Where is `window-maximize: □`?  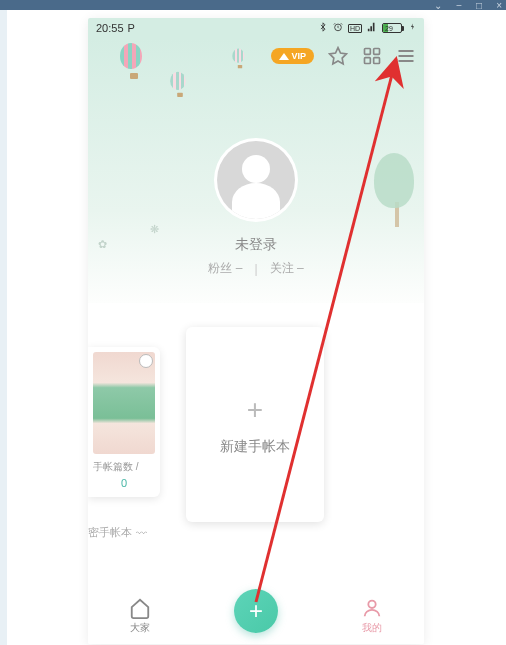 window-maximize: □ is located at coordinates (479, 6).